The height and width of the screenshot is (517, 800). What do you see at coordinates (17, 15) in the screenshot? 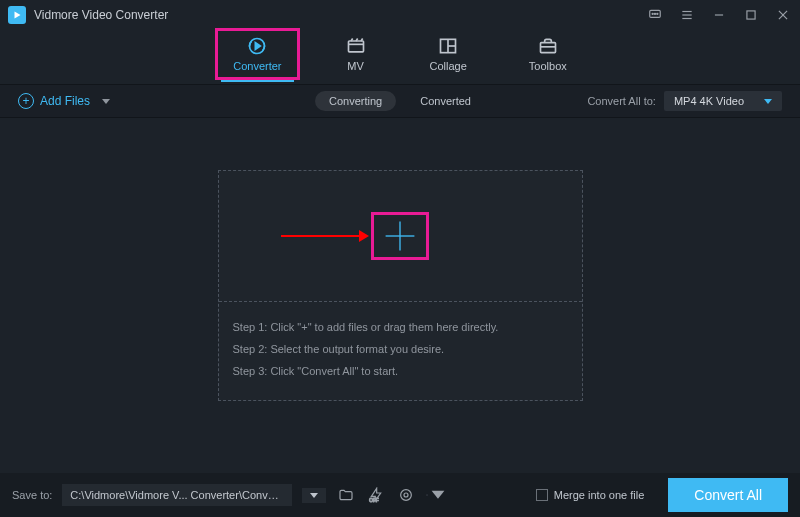
I see `app-logo-icon` at bounding box center [17, 15].